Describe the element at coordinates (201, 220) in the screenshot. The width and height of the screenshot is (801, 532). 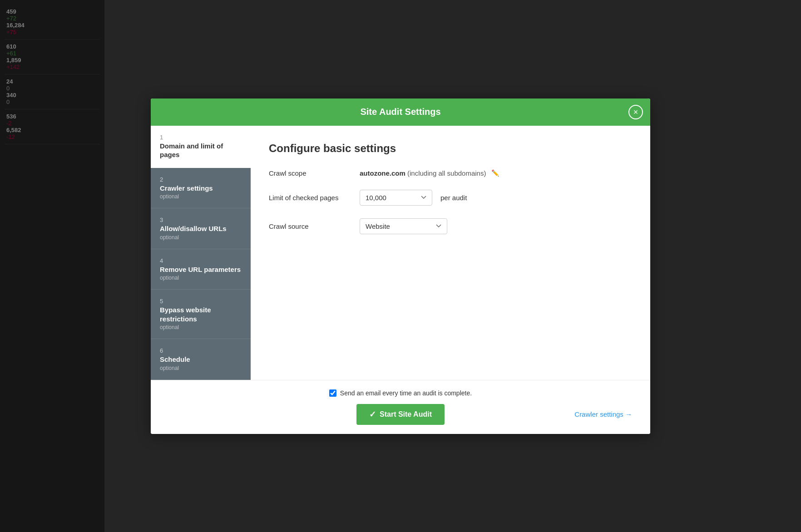
I see `sidebar-item-3-number: 3` at that location.